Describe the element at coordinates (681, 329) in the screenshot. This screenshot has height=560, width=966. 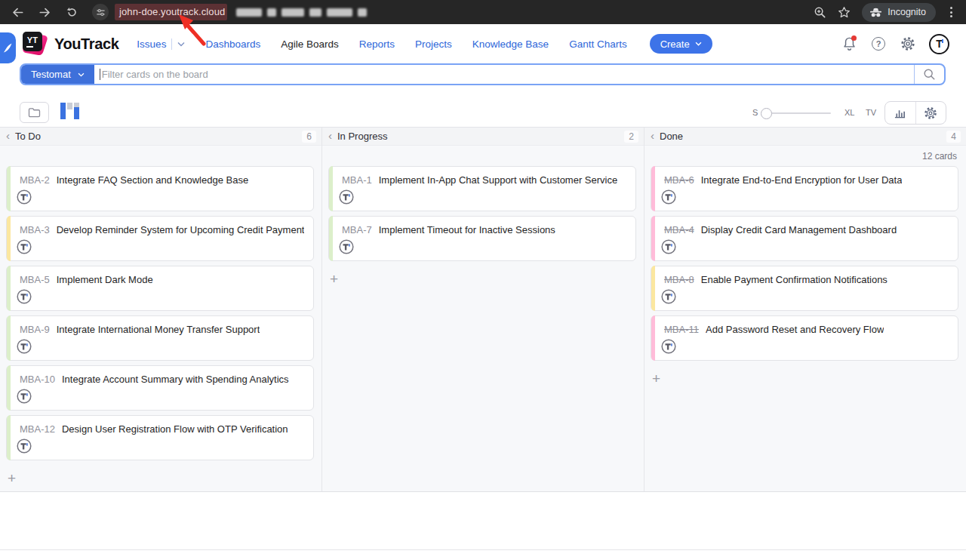
I see `issue-id: MBA-11` at that location.